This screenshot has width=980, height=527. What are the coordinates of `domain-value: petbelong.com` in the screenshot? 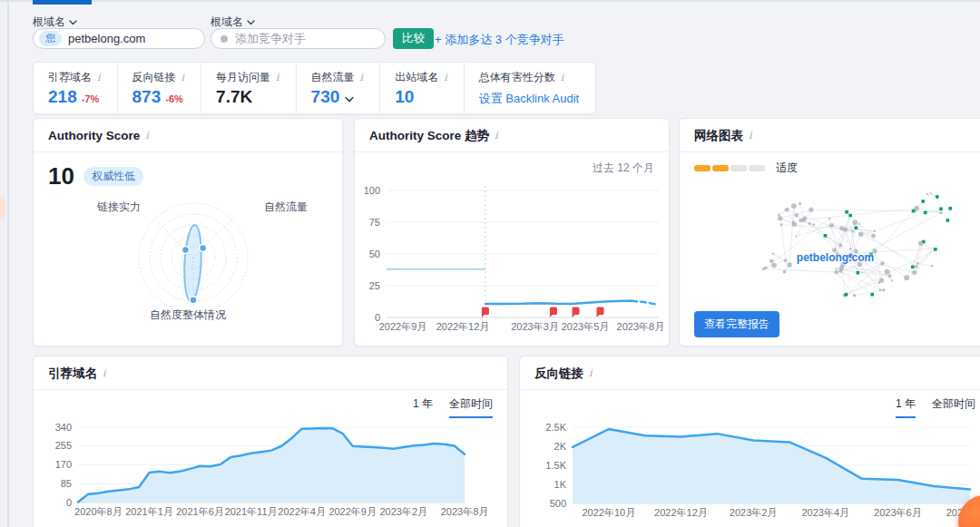 It's located at (107, 38).